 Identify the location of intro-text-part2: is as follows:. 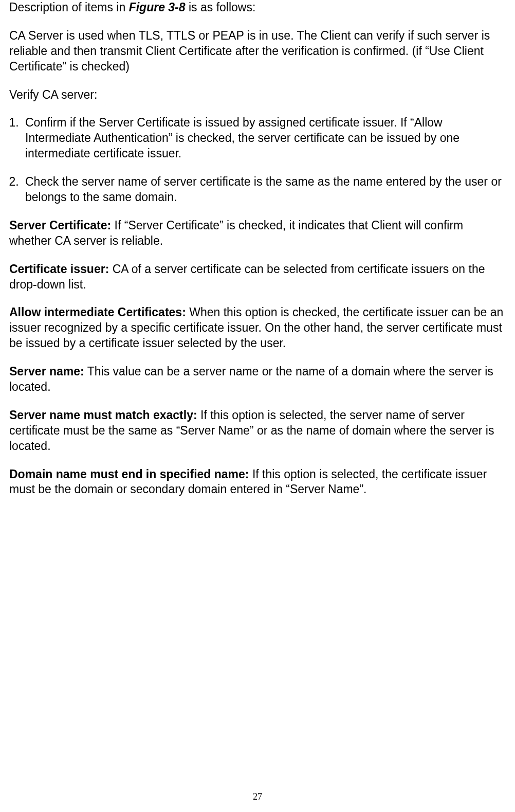
(221, 7).